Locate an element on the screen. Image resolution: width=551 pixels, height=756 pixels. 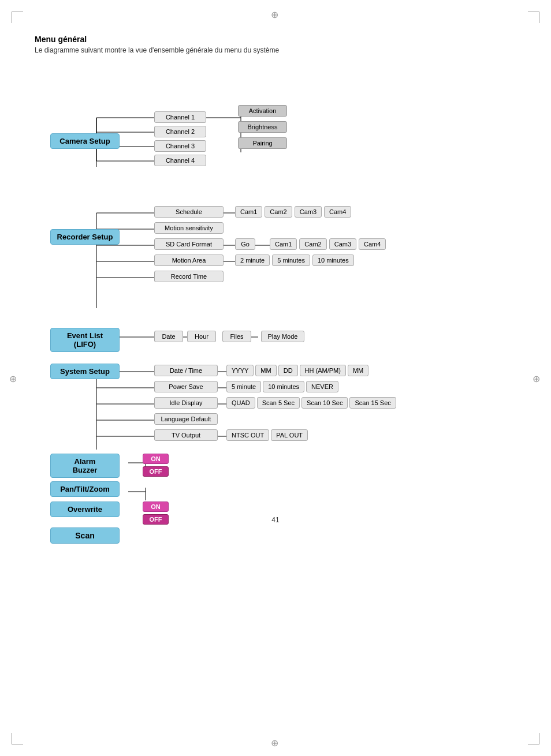
alarm-buzzer-box: Alarm Buzzer is located at coordinates (85, 466).